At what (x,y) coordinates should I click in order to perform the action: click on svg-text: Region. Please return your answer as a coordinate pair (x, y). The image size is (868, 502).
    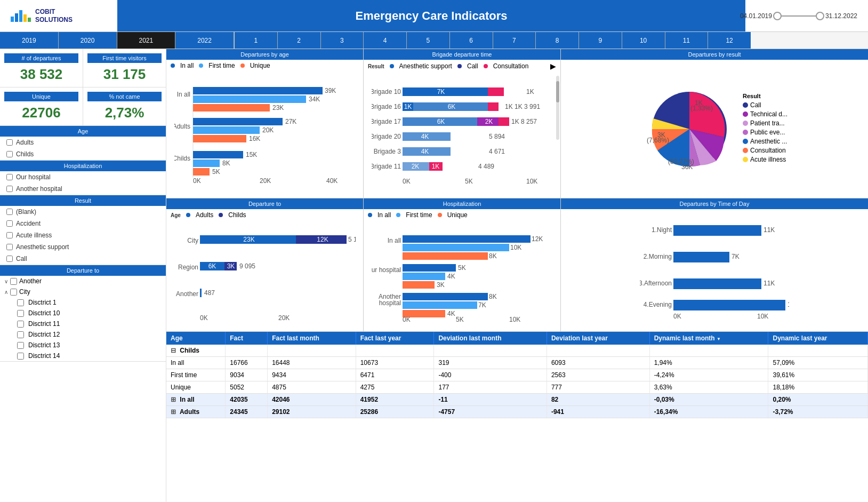
    Looking at the image, I should click on (188, 267).